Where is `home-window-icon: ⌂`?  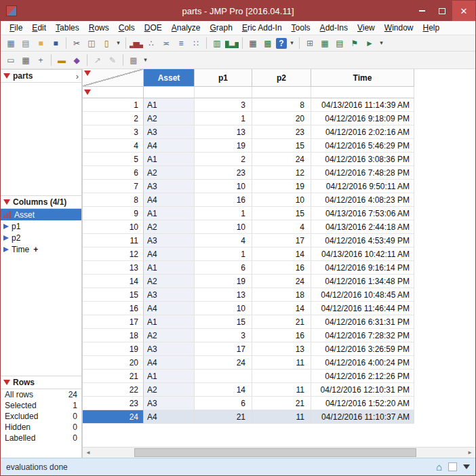
home-window-icon: ⌂ is located at coordinates (439, 467).